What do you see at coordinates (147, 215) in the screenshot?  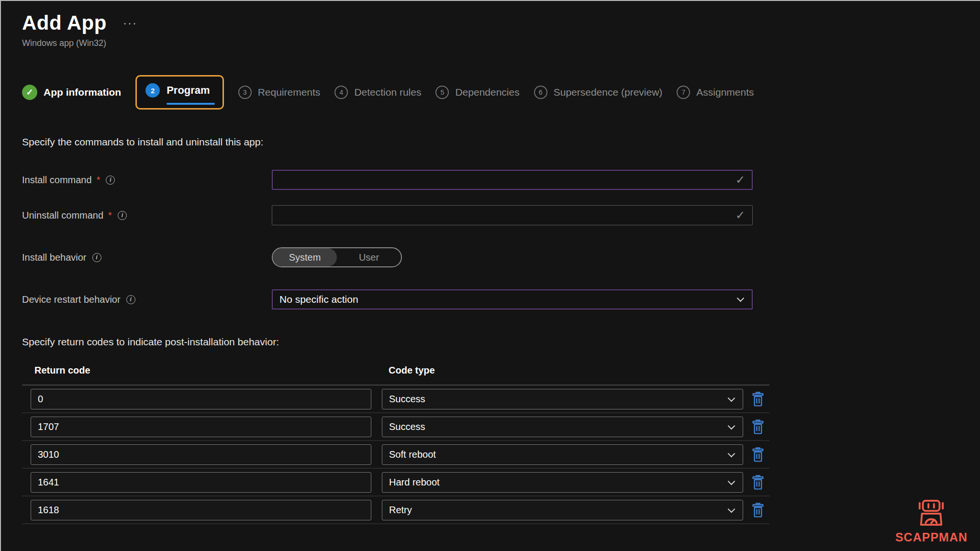 I see `uninstall-command-label: Uninstall command * i` at bounding box center [147, 215].